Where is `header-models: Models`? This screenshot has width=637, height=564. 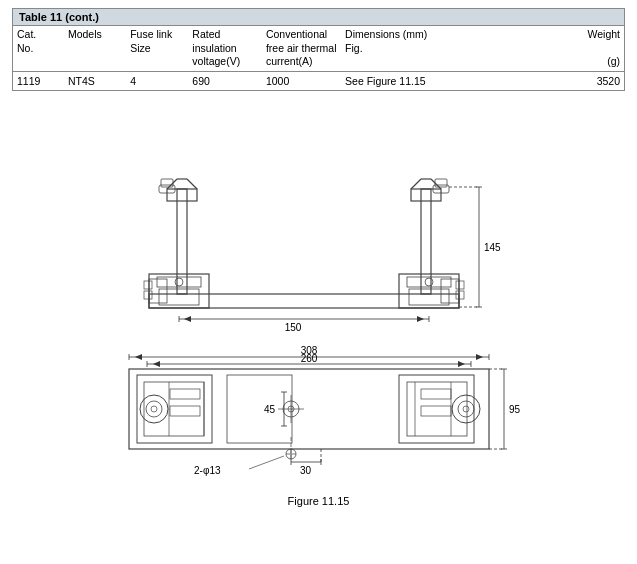
header-models: Models is located at coordinates (95, 48).